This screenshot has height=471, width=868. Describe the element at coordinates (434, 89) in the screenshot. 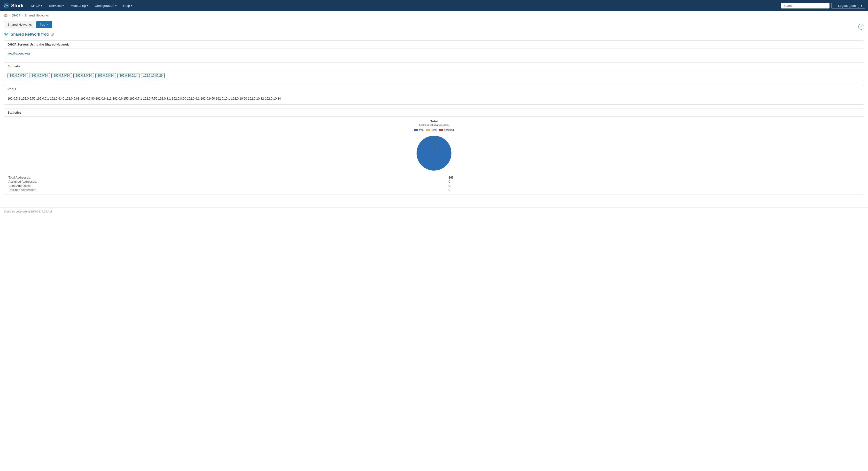

I see `pools-header: Pools` at that location.